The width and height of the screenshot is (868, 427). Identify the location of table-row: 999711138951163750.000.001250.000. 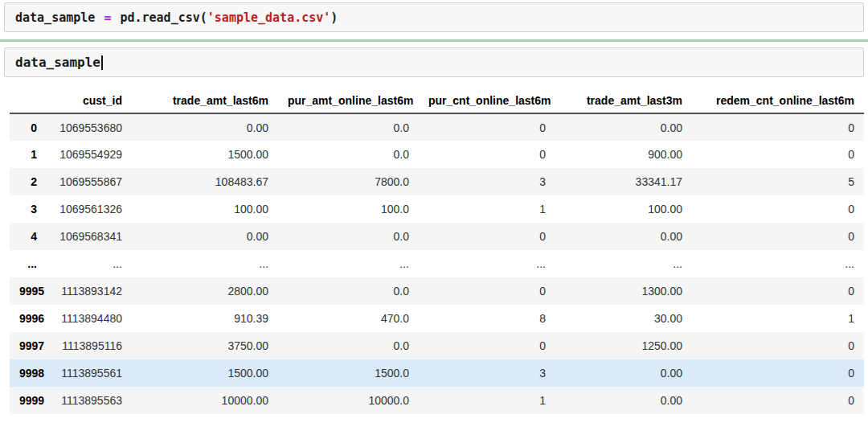
(437, 346).